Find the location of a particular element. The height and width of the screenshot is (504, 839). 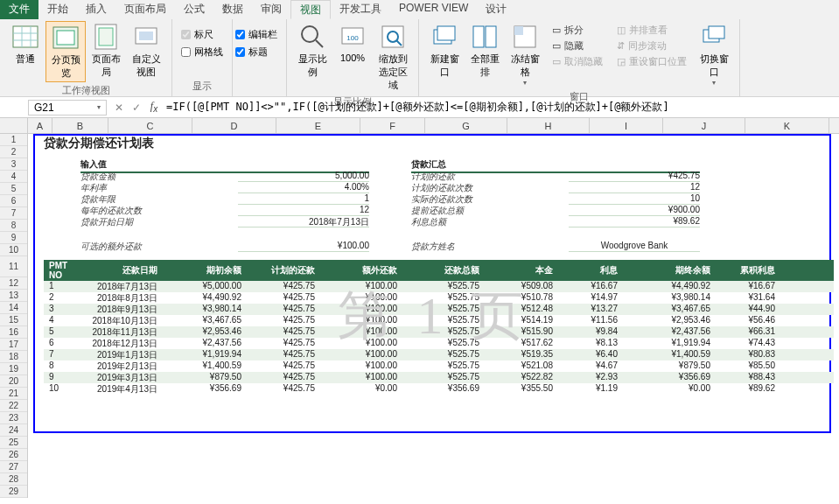

amort-row: 102019年4月13日¥356.69¥425.75¥0.00¥356.69¥3… is located at coordinates (439, 388).